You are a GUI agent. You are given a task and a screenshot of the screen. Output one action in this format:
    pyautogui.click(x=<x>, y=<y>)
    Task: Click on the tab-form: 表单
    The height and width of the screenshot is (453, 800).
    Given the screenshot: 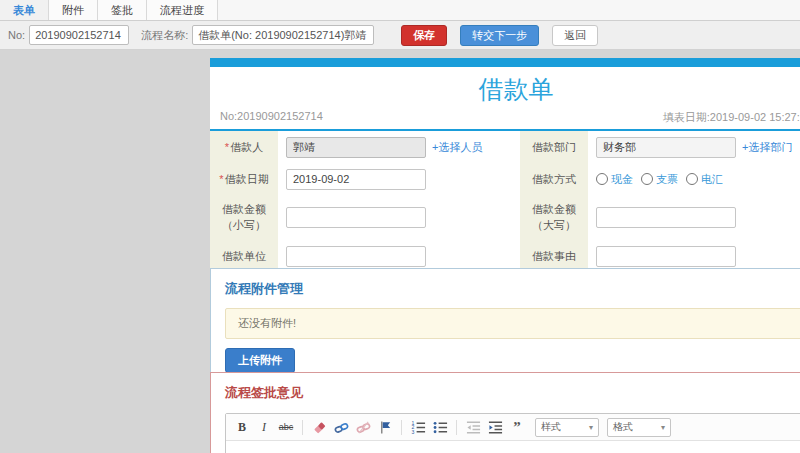 What is the action you would take?
    pyautogui.click(x=24, y=10)
    